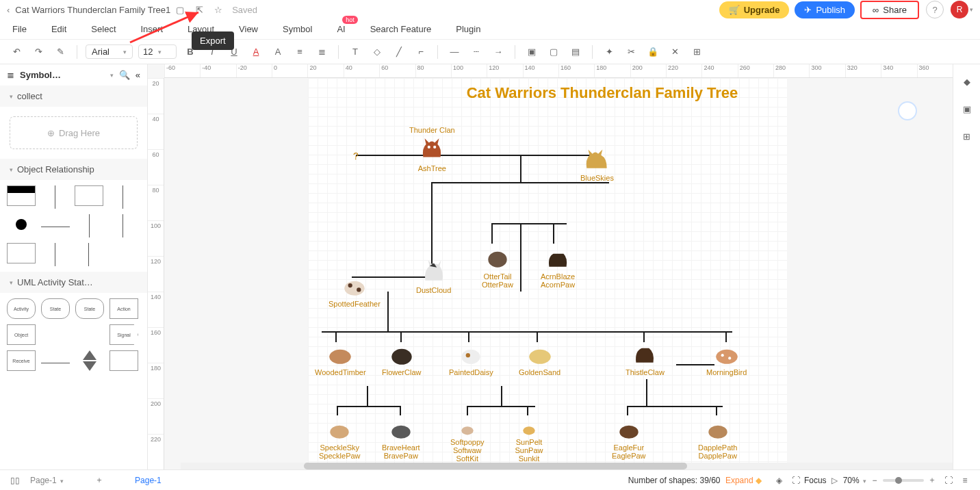 Image resolution: width=980 pixels, height=490 pixels. I want to click on tools-icon: ✕, so click(675, 52).